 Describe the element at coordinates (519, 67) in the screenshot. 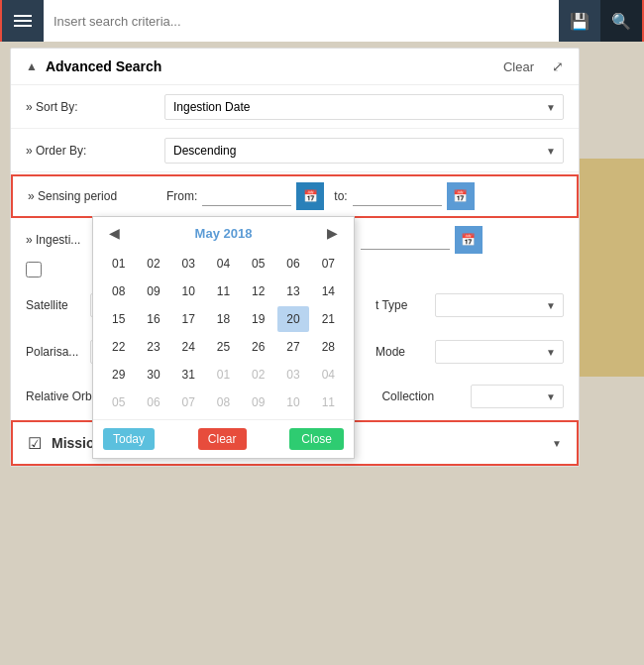

I see `clear-button: Clear` at that location.